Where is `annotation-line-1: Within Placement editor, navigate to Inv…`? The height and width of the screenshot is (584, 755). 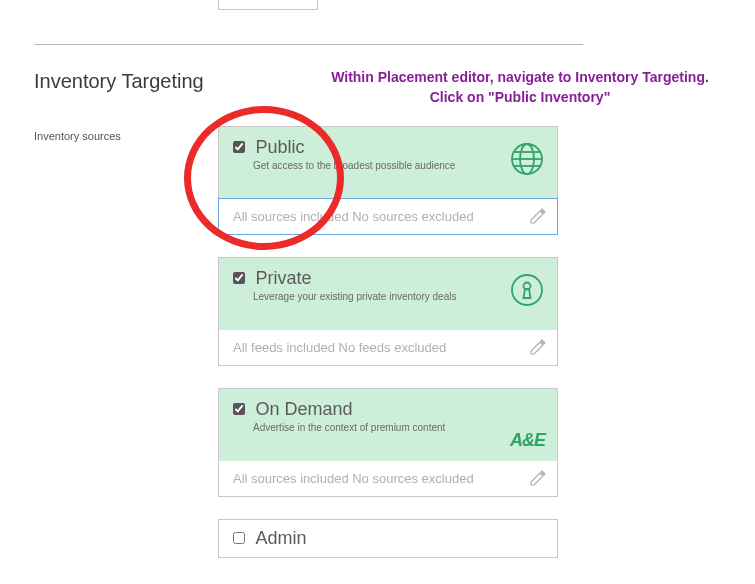 annotation-line-1: Within Placement editor, navigate to Inv… is located at coordinates (520, 77).